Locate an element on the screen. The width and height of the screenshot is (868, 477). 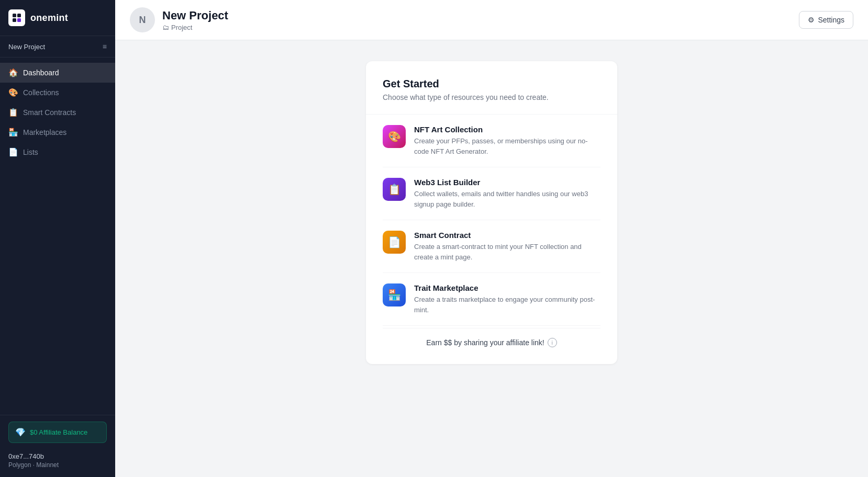
page-title: New Project is located at coordinates (195, 16).